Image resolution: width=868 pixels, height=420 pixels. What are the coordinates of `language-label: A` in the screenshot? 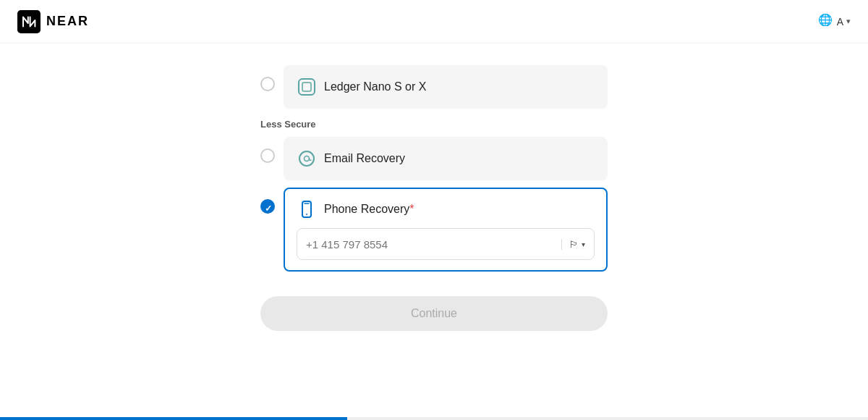 It's located at (841, 22).